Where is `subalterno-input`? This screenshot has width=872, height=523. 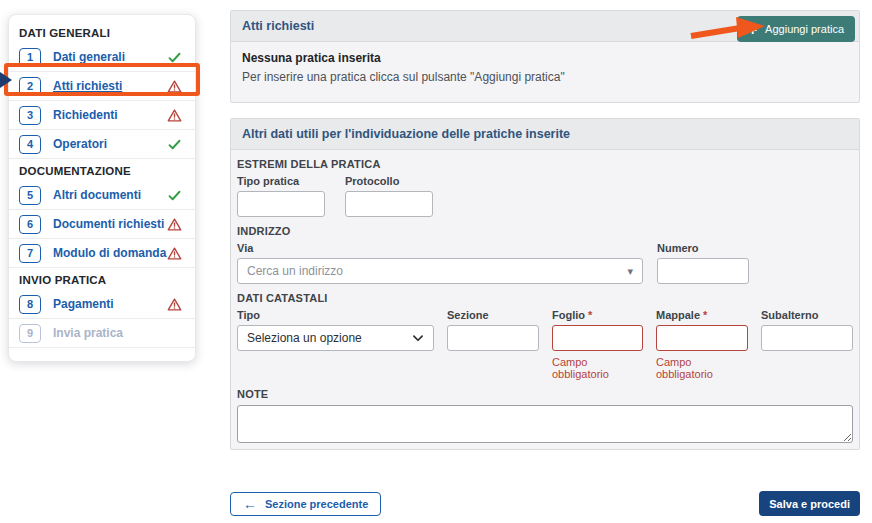 subalterno-input is located at coordinates (807, 338).